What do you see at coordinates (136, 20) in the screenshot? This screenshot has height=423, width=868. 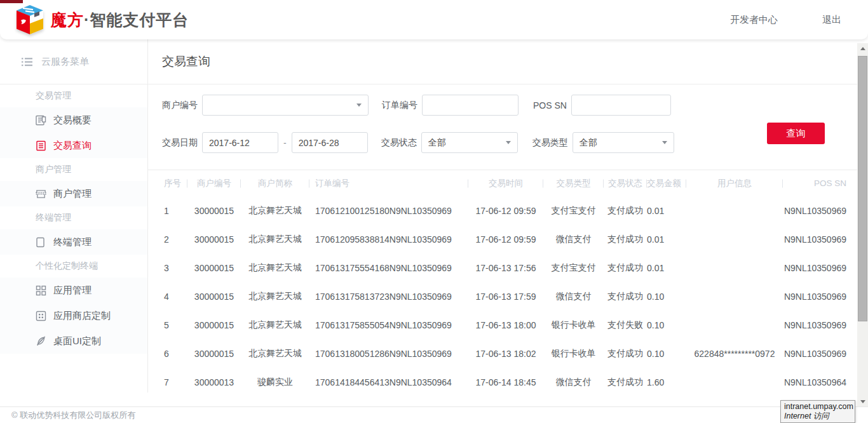 I see `app-title-secondary: ·智能支付平台` at bounding box center [136, 20].